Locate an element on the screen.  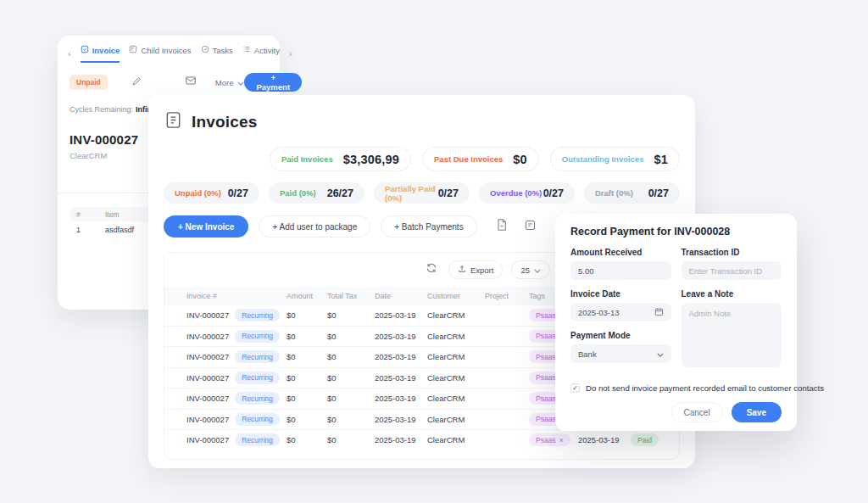
filter-partially-paid: Partially Paid (0%) 0/27 is located at coordinates (422, 193).